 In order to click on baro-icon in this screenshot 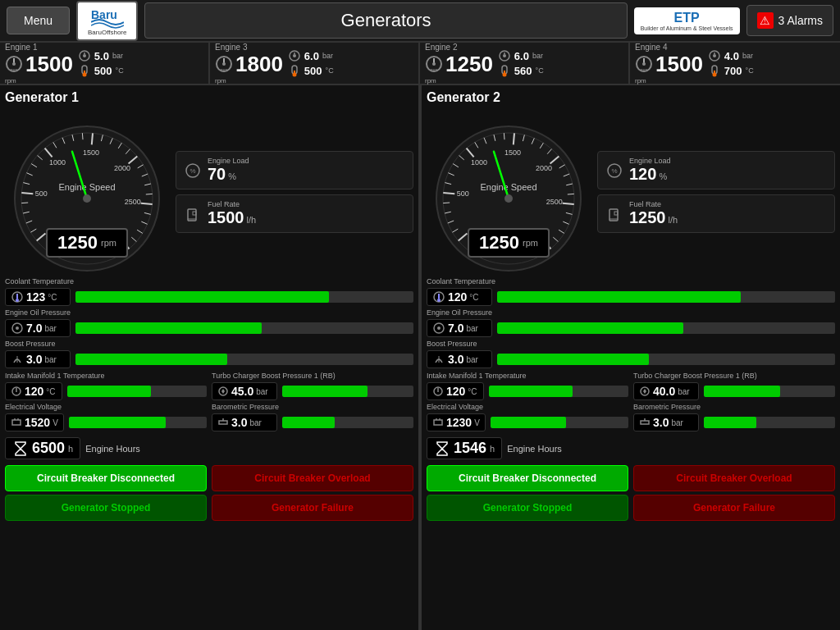, I will do `click(645, 422)`.